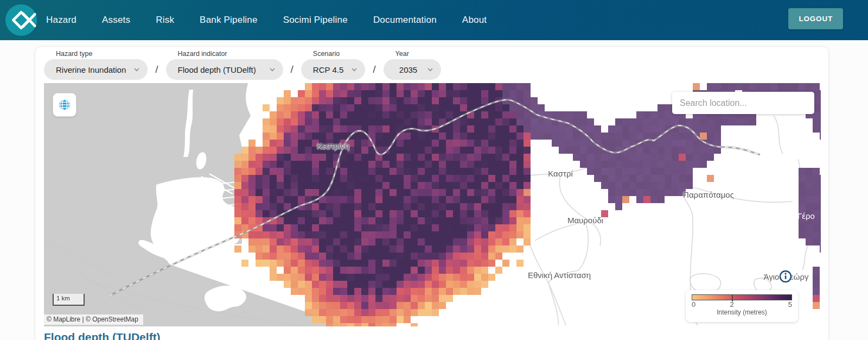 The height and width of the screenshot is (340, 868). Describe the element at coordinates (229, 20) in the screenshot. I see `nav-item-bank-pipeline: Bank Pipeline` at that location.